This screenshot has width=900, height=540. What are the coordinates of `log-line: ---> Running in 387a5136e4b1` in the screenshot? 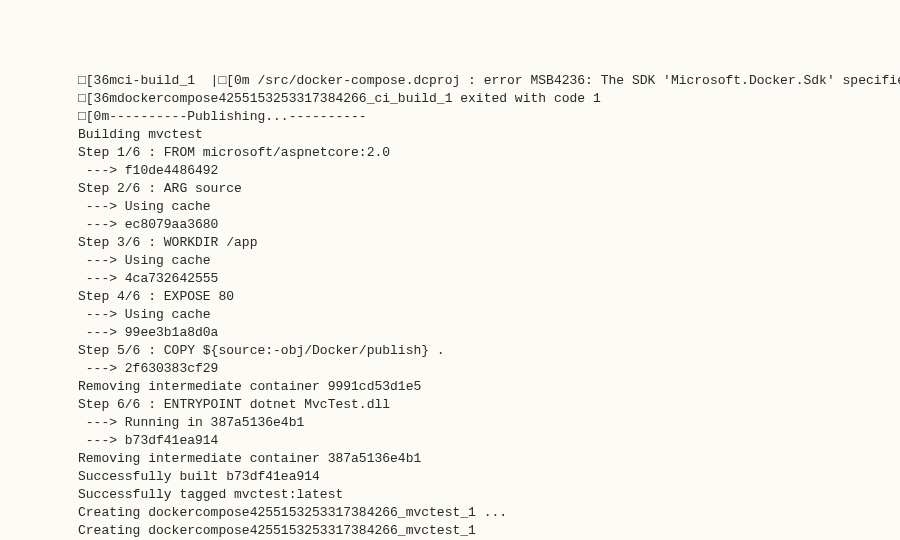 It's located at (489, 423).